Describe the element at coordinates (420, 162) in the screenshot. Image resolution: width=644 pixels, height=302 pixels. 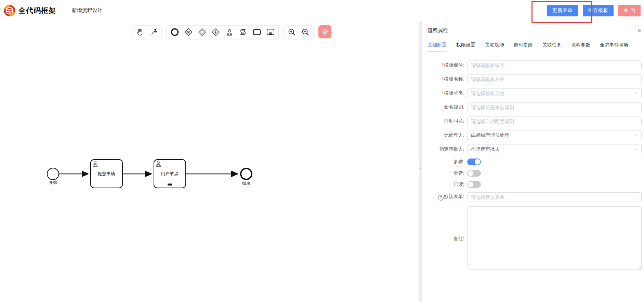
I see `panel-splitter: ⋮` at that location.